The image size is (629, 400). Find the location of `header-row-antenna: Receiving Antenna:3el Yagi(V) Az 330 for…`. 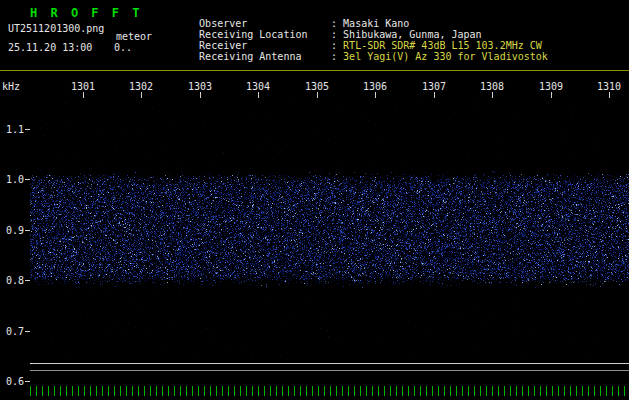

header-row-antenna: Receiving Antenna:3el Yagi(V) Az 330 for… is located at coordinates (362, 56).